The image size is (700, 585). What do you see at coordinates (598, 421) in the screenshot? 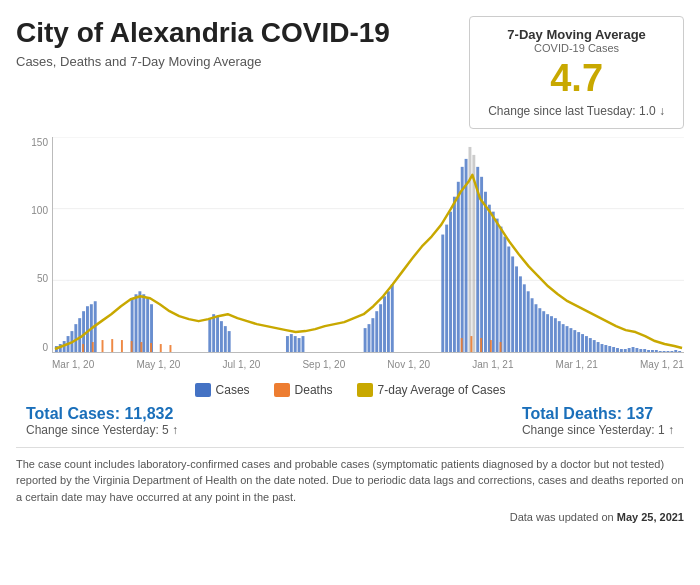
I see `total-deaths-block: Total Deaths: 137 Change since Yesterday…` at bounding box center [598, 421].